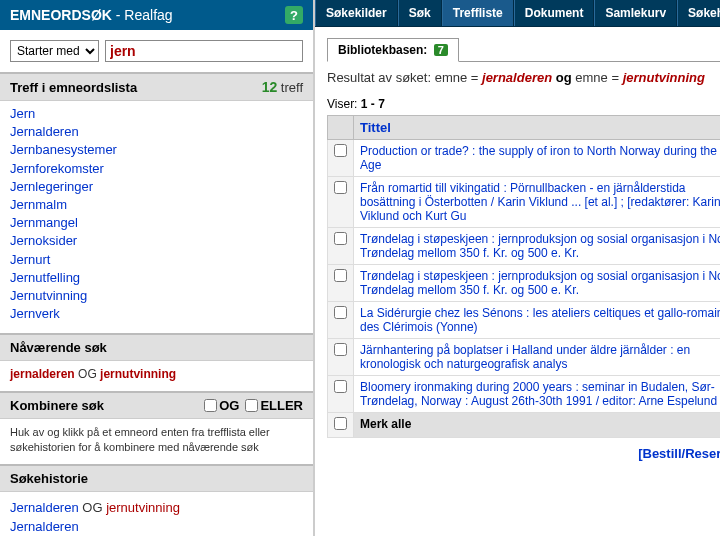 The image size is (720, 536). Describe the element at coordinates (156, 223) in the screenshot. I see `term-link: Jernmangel` at that location.